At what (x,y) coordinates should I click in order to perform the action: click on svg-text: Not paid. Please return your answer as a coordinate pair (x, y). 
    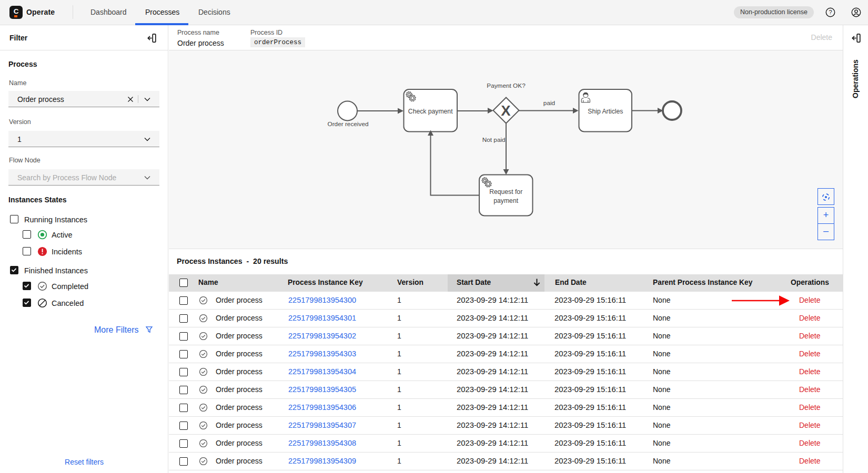
    Looking at the image, I should click on (494, 140).